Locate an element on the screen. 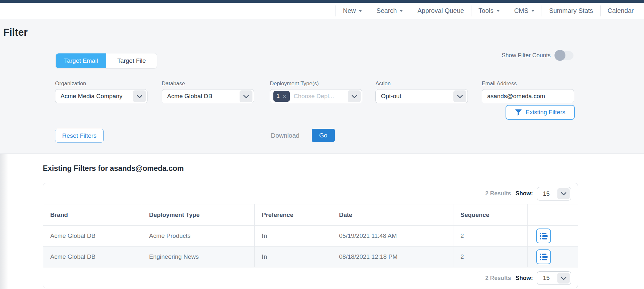 The width and height of the screenshot is (644, 289). email-field is located at coordinates (528, 96).